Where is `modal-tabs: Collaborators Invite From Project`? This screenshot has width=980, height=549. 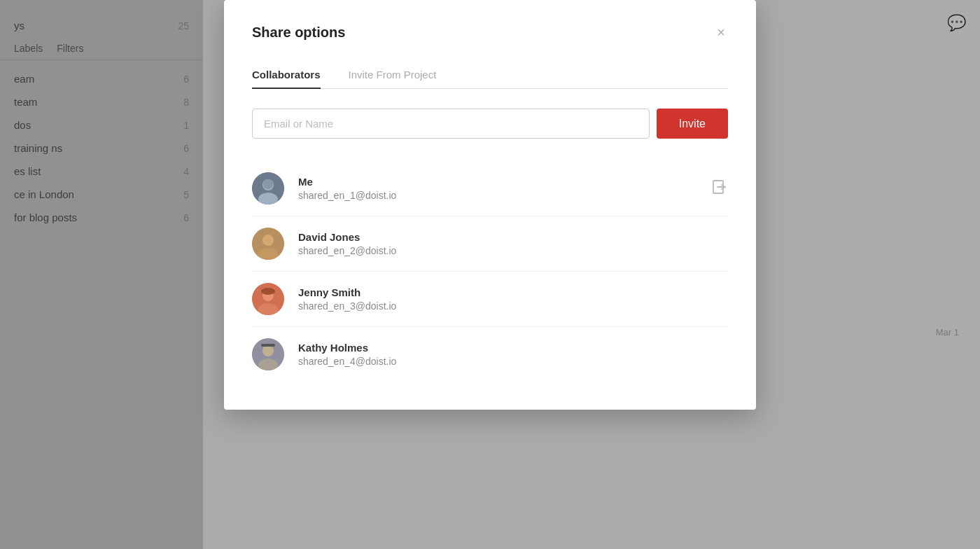
modal-tabs: Collaborators Invite From Project is located at coordinates (490, 76).